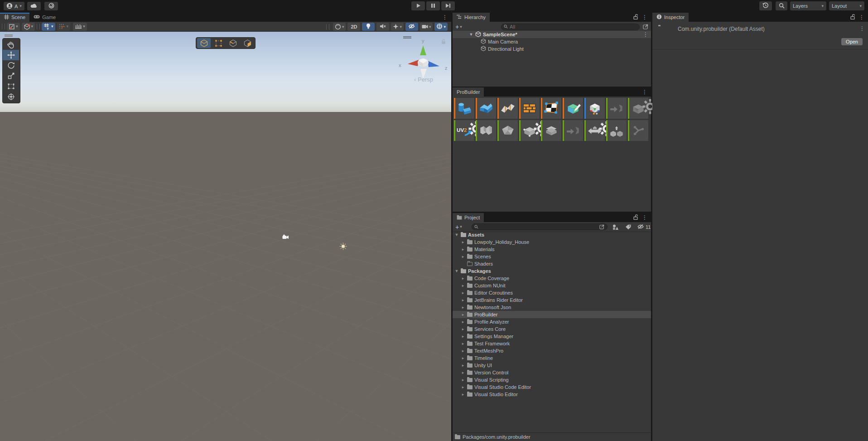 This screenshot has height=441, width=868. I want to click on hierarchy-scene-row: ▼ SampleScene* ⋮, so click(552, 34).